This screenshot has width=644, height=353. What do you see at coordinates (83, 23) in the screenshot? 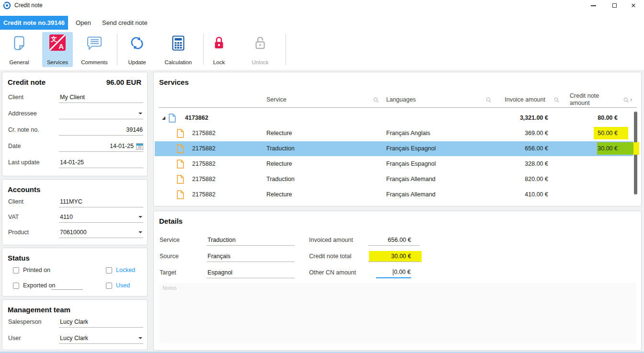
I see `menu-open: Open` at bounding box center [83, 23].